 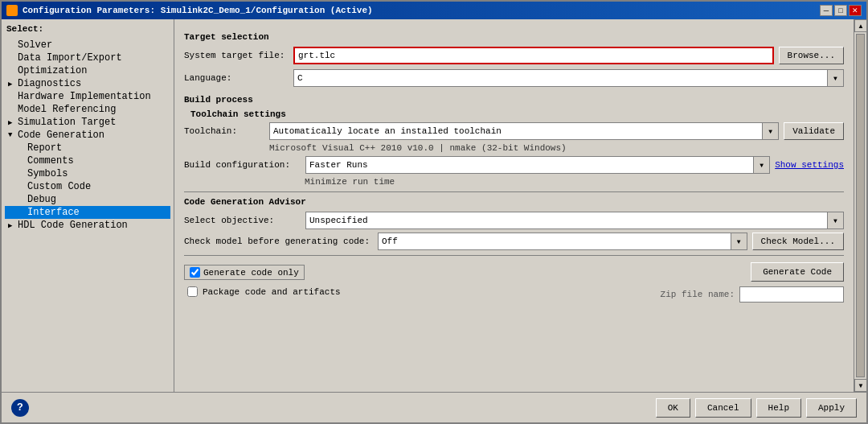 I want to click on sidebar-item-simulation-target: ▶ Simulation Target, so click(x=88, y=122).